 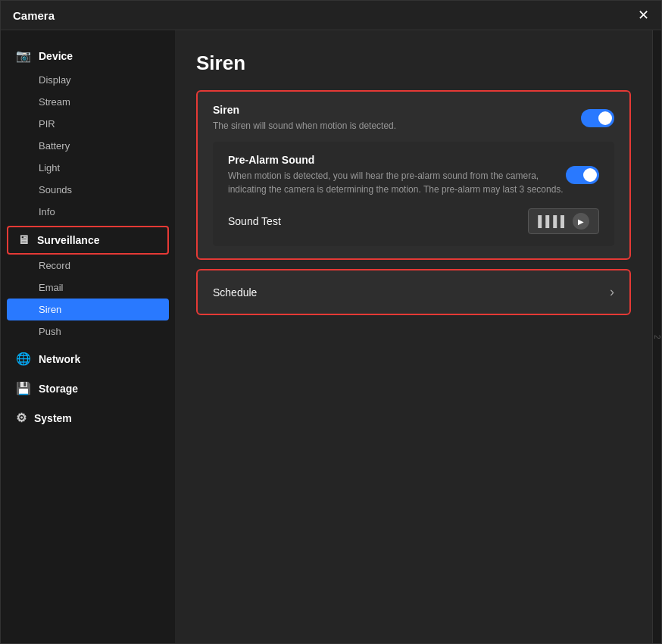 I want to click on schedule-label: Schedule, so click(x=235, y=292).